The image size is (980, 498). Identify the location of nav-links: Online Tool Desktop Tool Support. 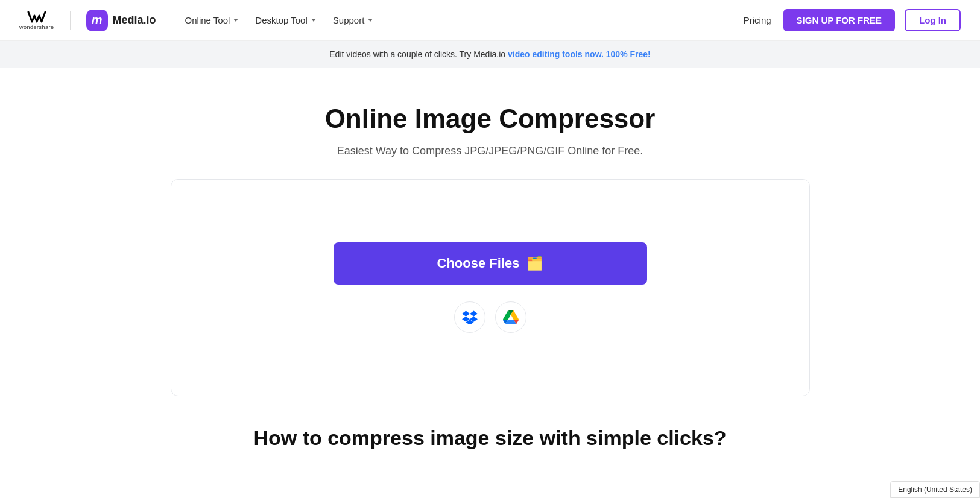
(460, 20).